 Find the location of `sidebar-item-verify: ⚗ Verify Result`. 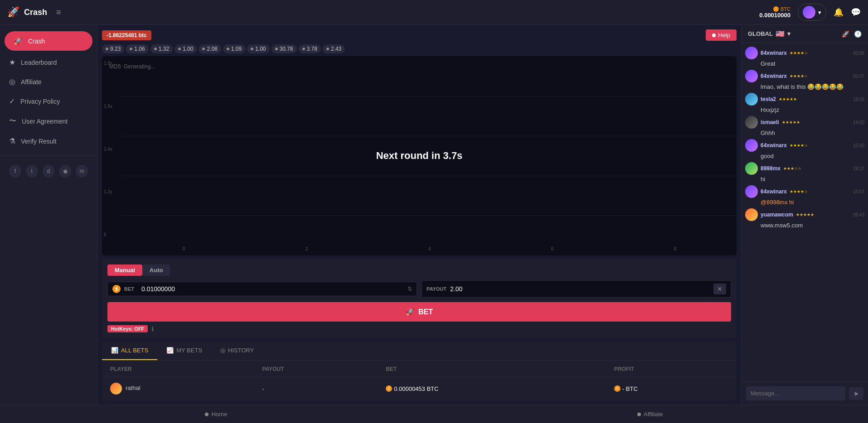

sidebar-item-verify: ⚗ Verify Result is located at coordinates (48, 141).